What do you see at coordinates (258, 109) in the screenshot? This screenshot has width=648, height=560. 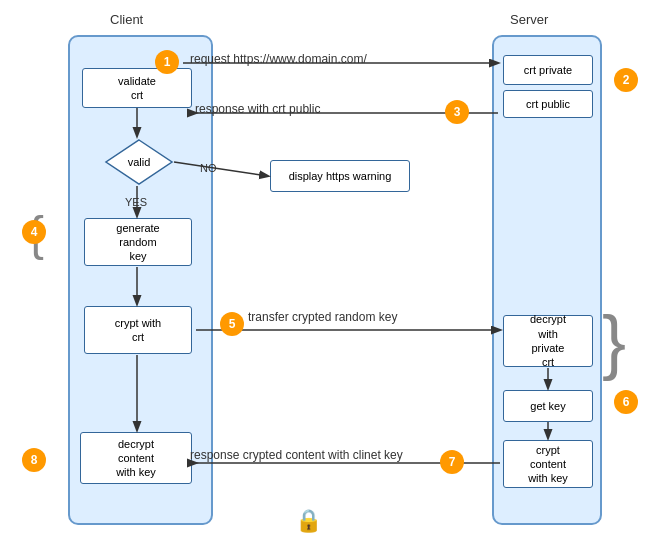 I see `response-pub-label: response with crt public` at bounding box center [258, 109].